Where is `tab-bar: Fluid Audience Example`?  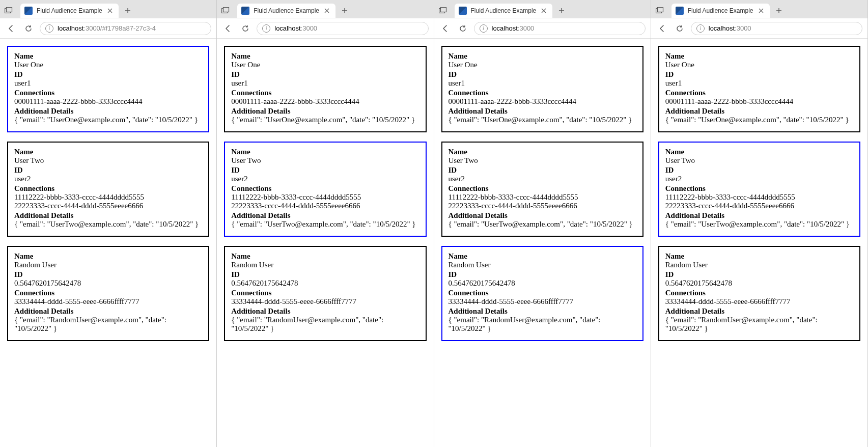
tab-bar: Fluid Audience Example is located at coordinates (760, 9).